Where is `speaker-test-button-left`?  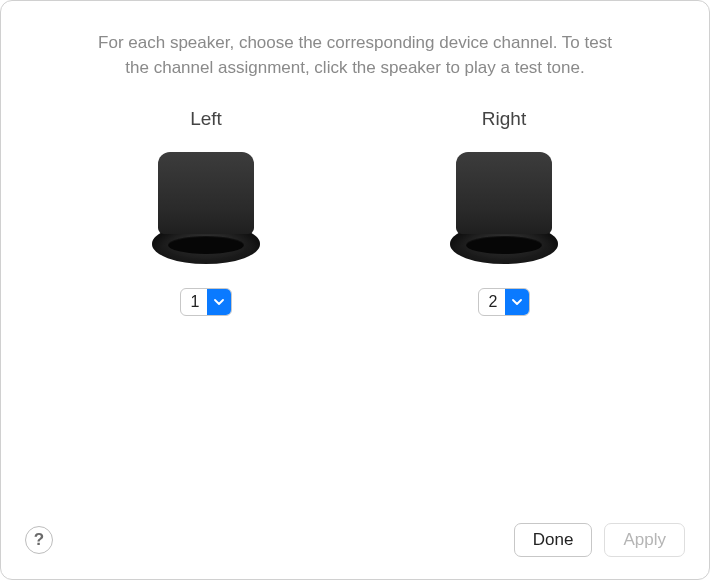 speaker-test-button-left is located at coordinates (206, 208).